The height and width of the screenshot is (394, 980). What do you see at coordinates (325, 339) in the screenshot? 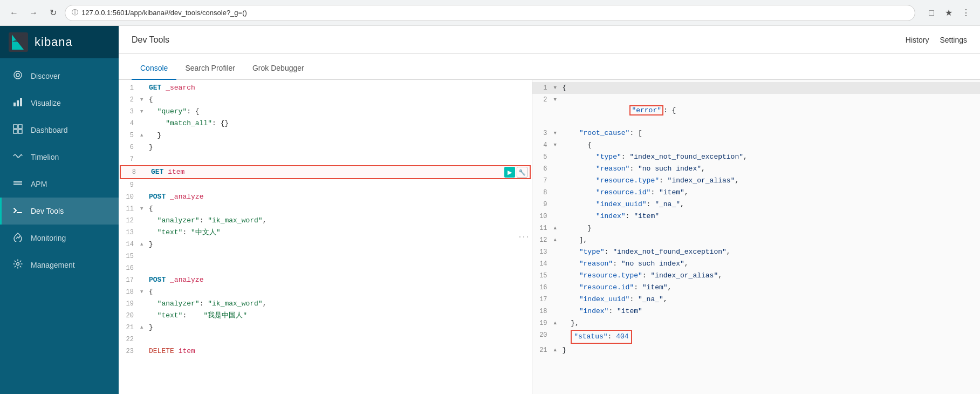
I see `code-line-22: 22` at bounding box center [325, 339].